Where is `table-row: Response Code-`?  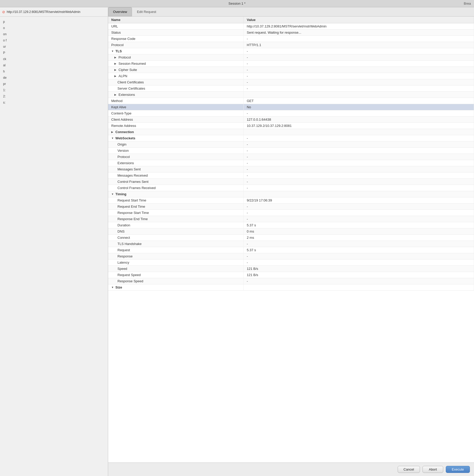
table-row: Response Code- is located at coordinates (291, 39).